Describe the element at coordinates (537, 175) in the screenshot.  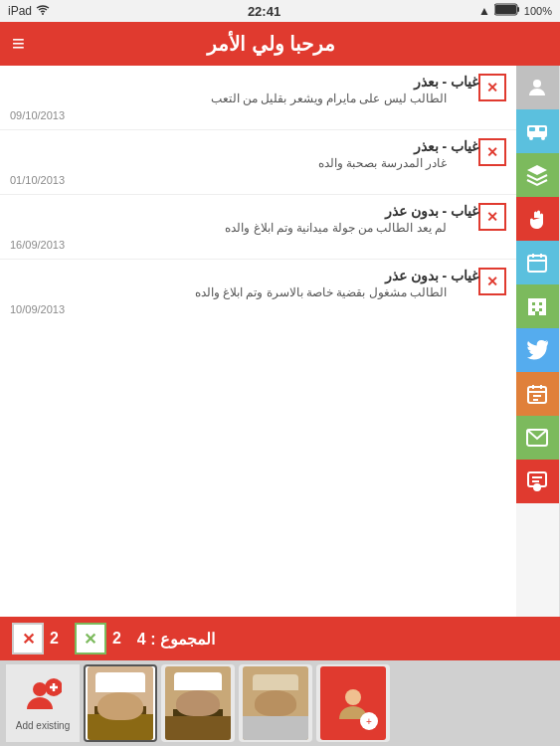
I see `sidebar-item-grade` at that location.